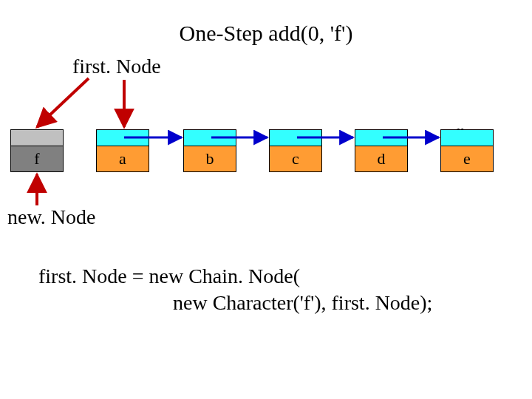 The image size is (532, 399). Describe the element at coordinates (296, 151) in the screenshot. I see `node-c: c` at that location.